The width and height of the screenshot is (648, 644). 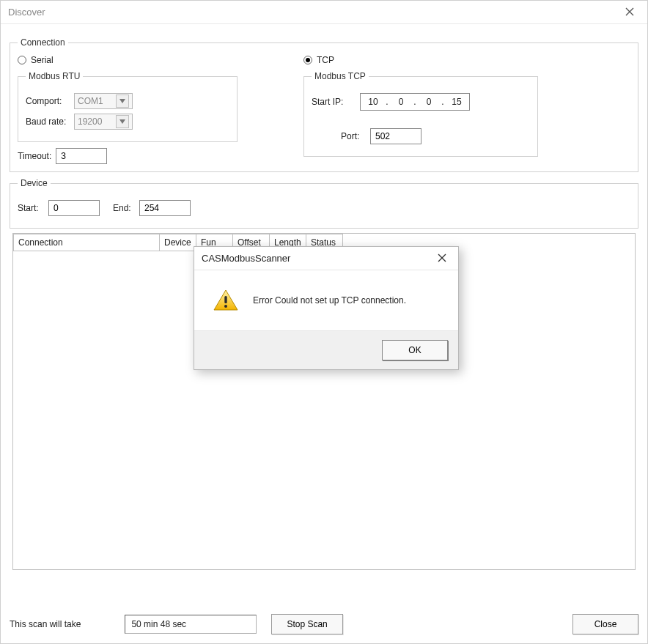 What do you see at coordinates (43, 60) in the screenshot?
I see `serial-radio-label: Serial` at bounding box center [43, 60].